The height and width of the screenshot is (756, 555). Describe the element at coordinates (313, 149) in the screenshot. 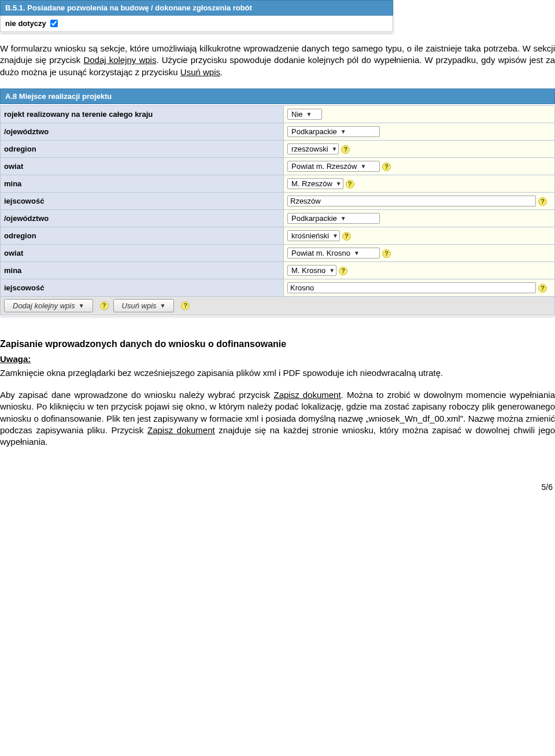

I see `select-dropdown: rzeszowski▼` at that location.